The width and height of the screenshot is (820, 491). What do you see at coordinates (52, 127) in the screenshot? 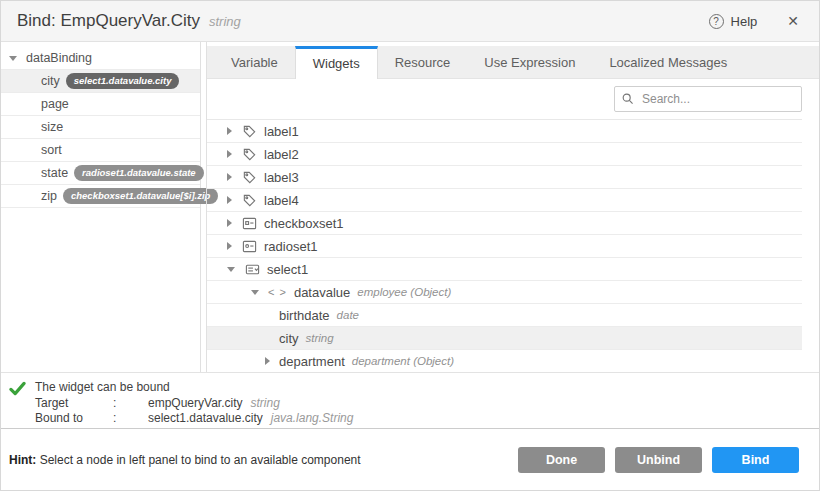
I see `sidebar-item-label: size` at bounding box center [52, 127].